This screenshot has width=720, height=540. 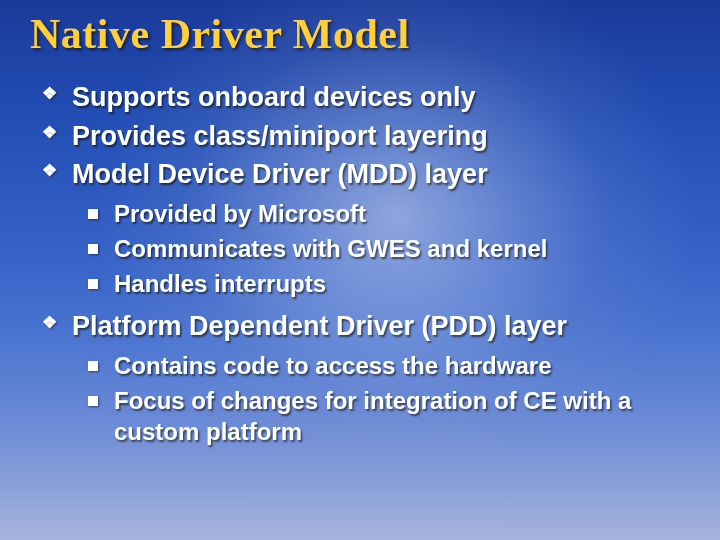 I want to click on subbullet-text: Provided by Microsoft, so click(x=240, y=214).